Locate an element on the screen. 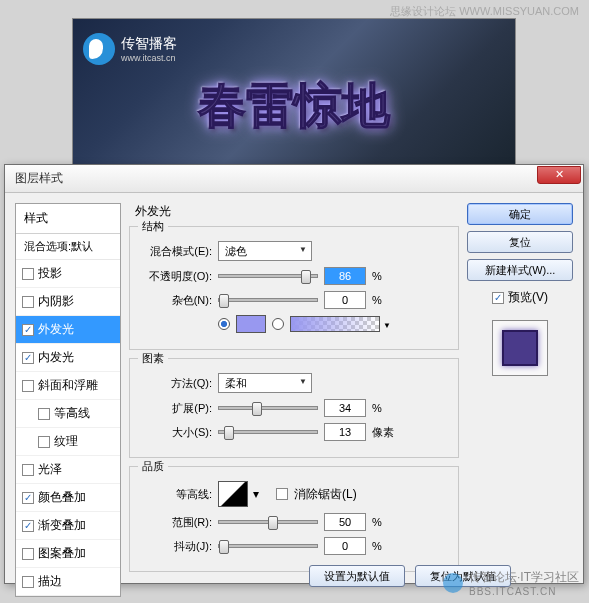  blend-mode-dropdown: 滤色 is located at coordinates (265, 251).